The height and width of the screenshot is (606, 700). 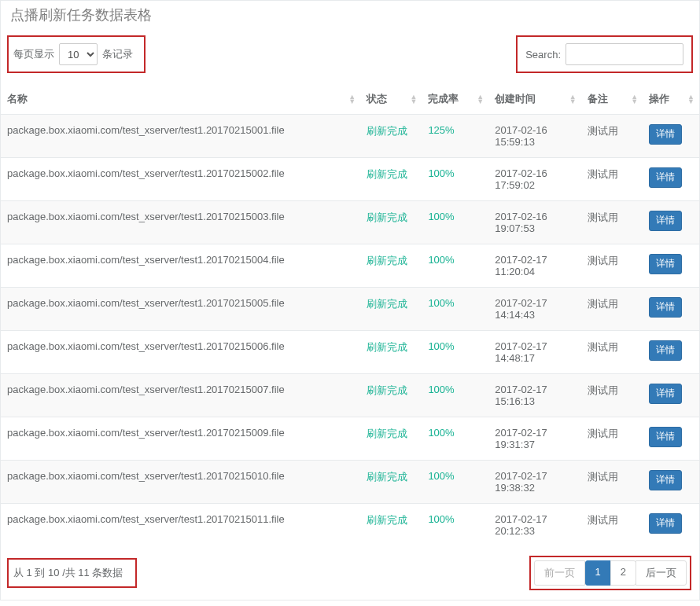 What do you see at coordinates (350, 573) in the screenshot?
I see `table-footer: 从 1 到 10 /共 11 条数据 前一页 12 后一页` at bounding box center [350, 573].